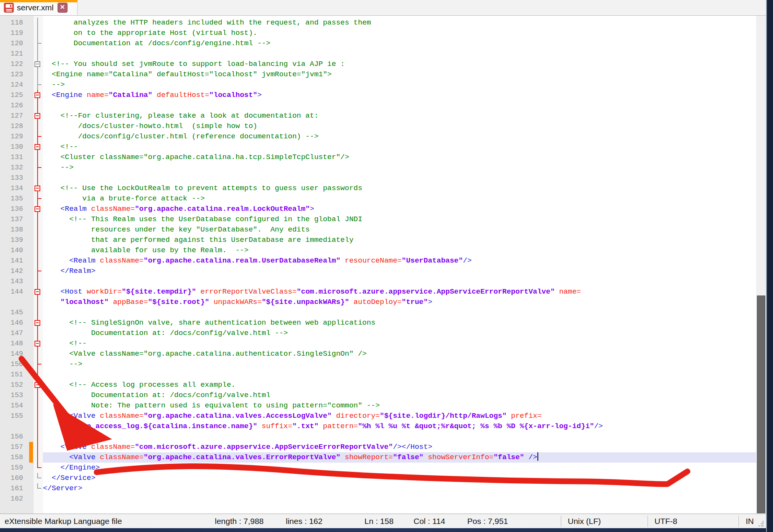 The image size is (773, 532). Describe the element at coordinates (378, 343) in the screenshot. I see `code-line: 148 <!--` at that location.